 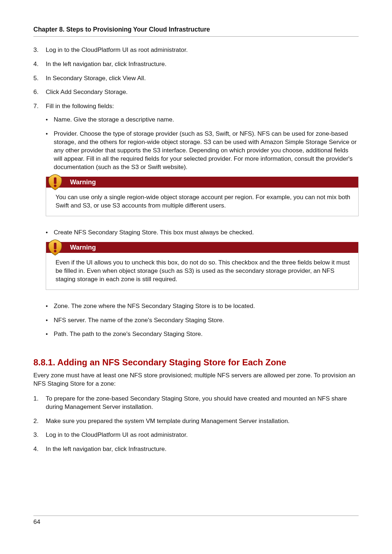 I want to click on step-text: In Secondary Storage, click View All., so click(x=202, y=78).